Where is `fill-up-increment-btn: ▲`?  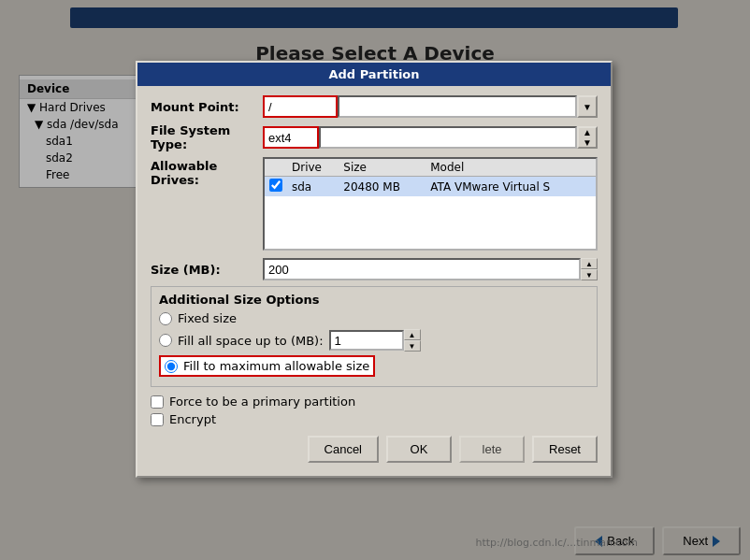
fill-up-increment-btn: ▲ is located at coordinates (412, 335).